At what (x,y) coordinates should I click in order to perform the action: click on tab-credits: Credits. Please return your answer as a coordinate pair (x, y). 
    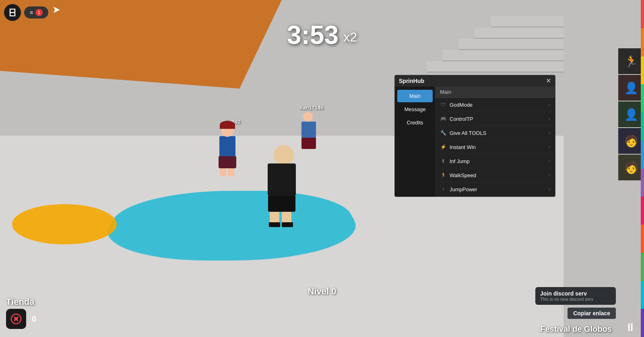
    Looking at the image, I should click on (415, 122).